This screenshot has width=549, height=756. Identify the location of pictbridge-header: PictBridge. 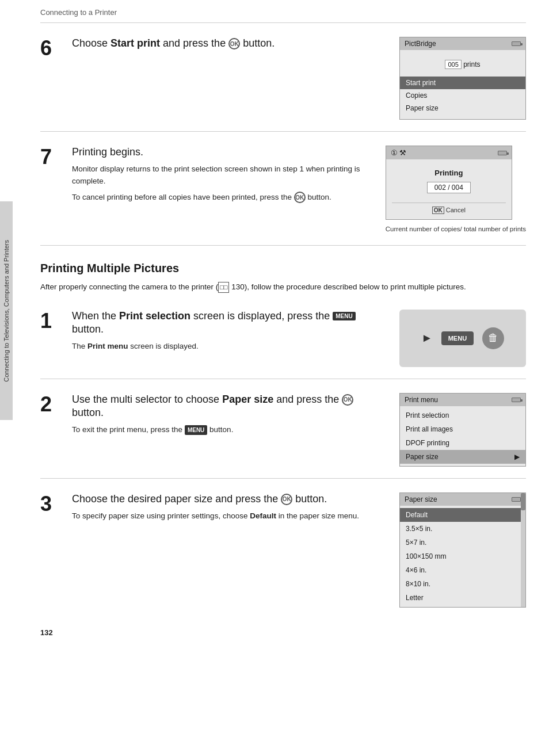
(463, 44).